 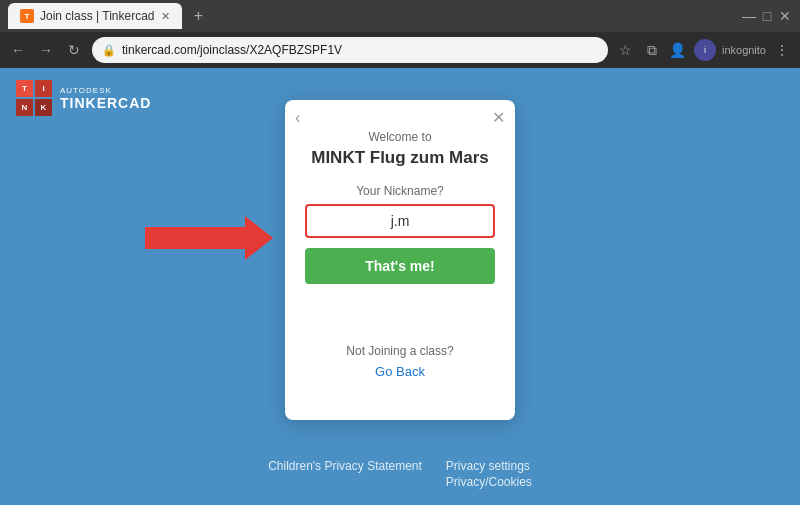 What do you see at coordinates (400, 474) in the screenshot?
I see `page-footer: Children's Privacy Statement Privacy set…` at bounding box center [400, 474].